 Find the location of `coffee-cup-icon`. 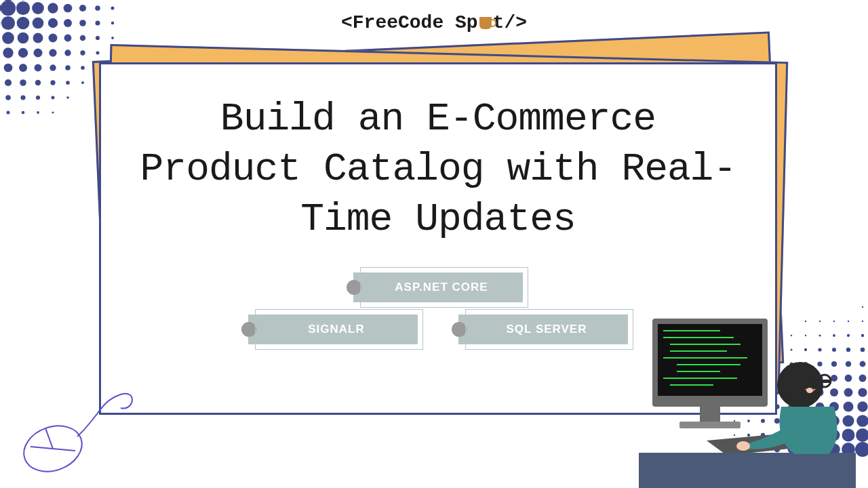

coffee-cup-icon is located at coordinates (486, 23).